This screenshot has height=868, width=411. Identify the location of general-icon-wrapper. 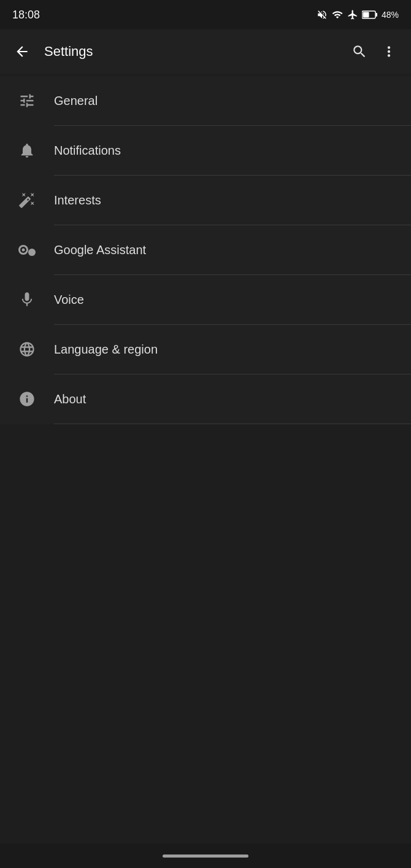
(27, 101).